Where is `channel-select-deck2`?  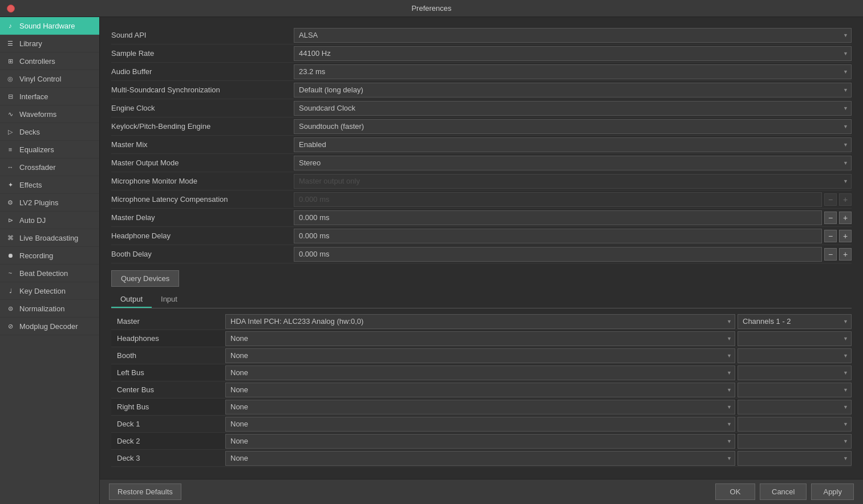
channel-select-deck2 is located at coordinates (795, 441).